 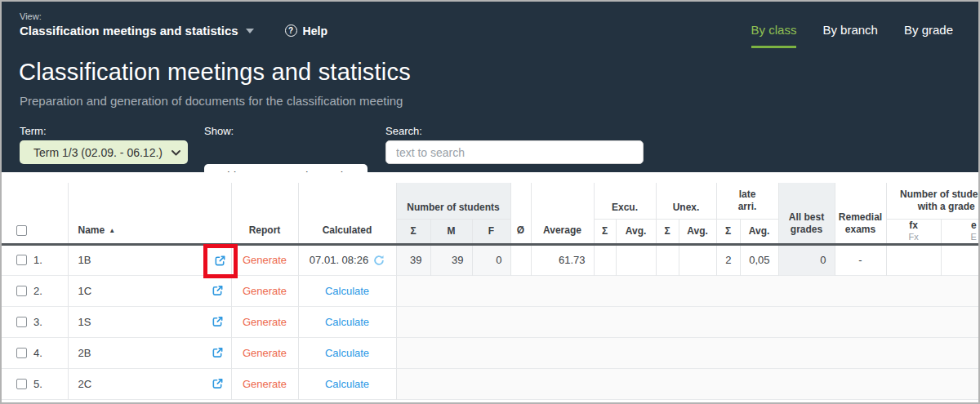 I want to click on group-header-students-with-grade: Number of students with a grade, so click(x=933, y=201).